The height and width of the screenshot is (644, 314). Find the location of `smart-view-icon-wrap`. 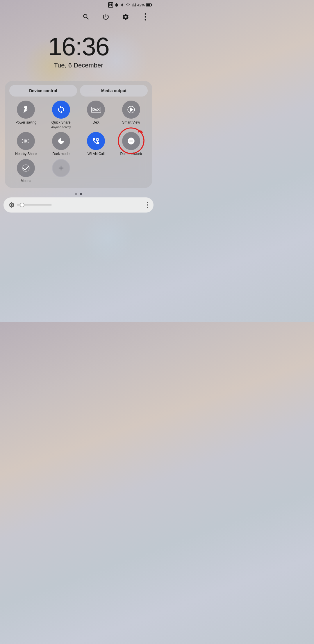

smart-view-icon-wrap is located at coordinates (131, 110).